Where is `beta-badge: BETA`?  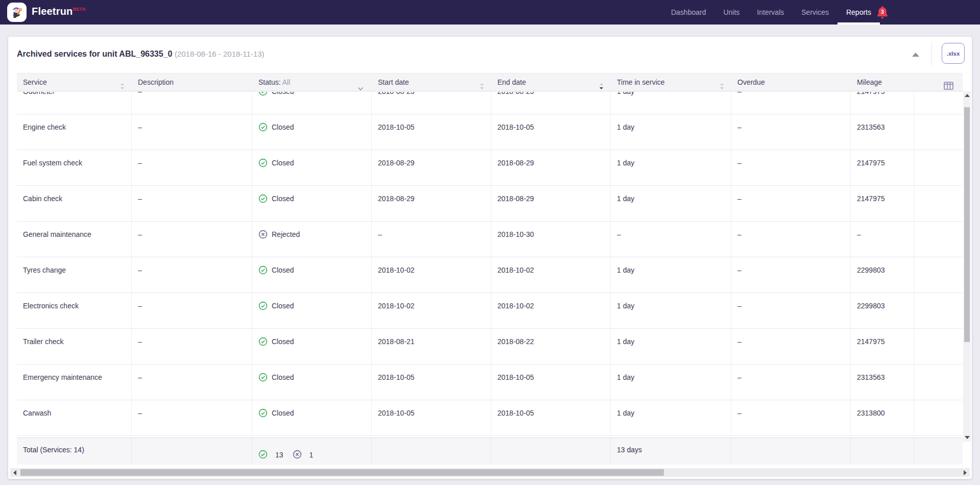
beta-badge: BETA is located at coordinates (80, 9).